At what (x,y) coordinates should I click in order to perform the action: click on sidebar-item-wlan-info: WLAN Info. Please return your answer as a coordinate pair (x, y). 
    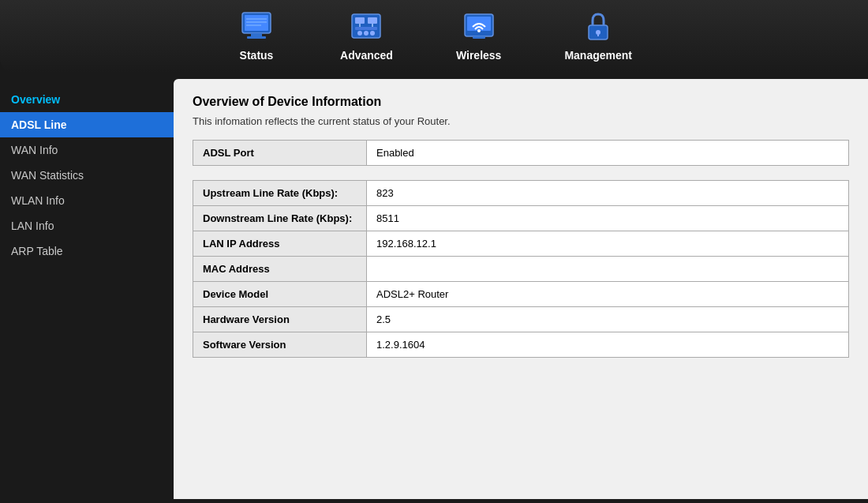
    Looking at the image, I should click on (87, 201).